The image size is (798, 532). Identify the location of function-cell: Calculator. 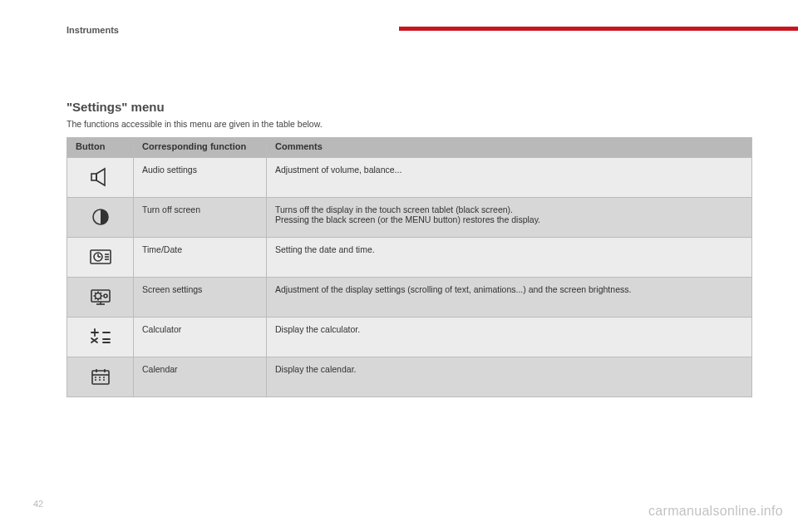
(200, 337).